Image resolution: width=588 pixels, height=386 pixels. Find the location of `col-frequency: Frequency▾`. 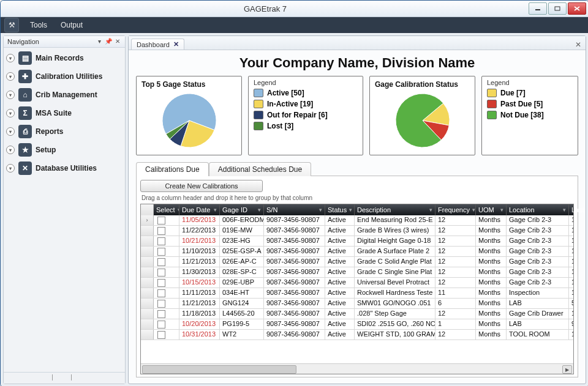

col-frequency: Frequency▾ is located at coordinates (456, 210).